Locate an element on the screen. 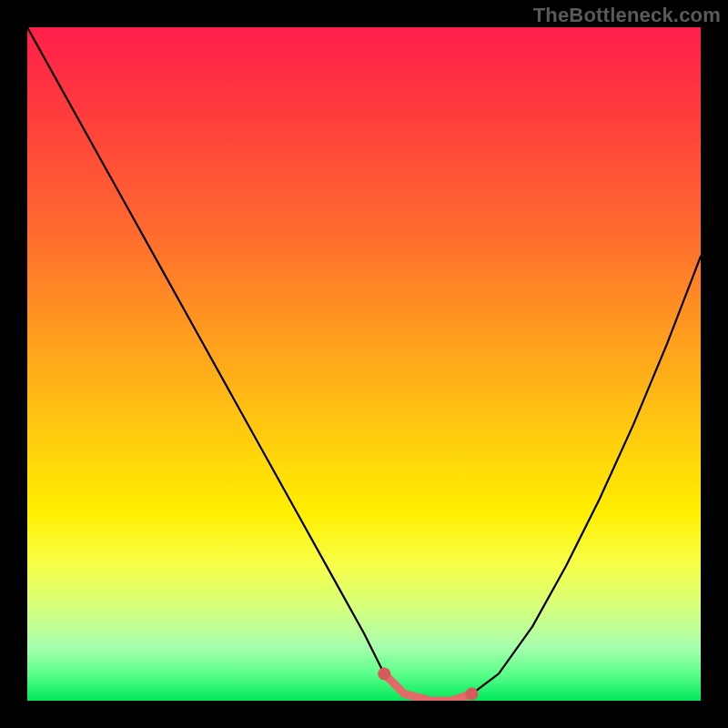 This screenshot has width=728, height=728. highlight-endpoint-right is located at coordinates (471, 694).